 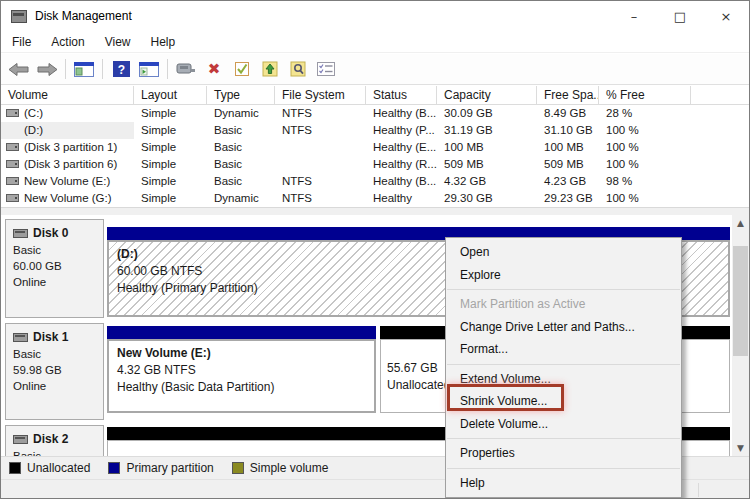 I want to click on primary-partition-color-swatch, so click(x=114, y=468).